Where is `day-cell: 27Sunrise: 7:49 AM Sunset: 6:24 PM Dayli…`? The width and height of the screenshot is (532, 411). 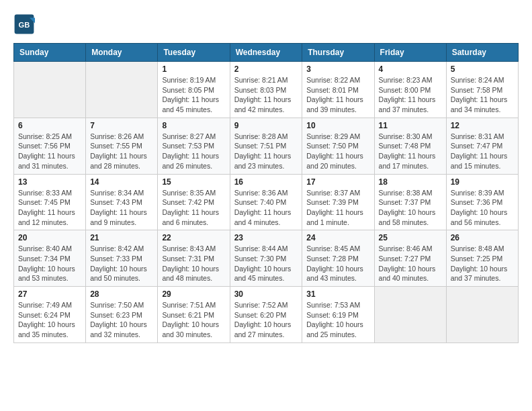 day-cell: 27Sunrise: 7:49 AM Sunset: 6:24 PM Dayli… is located at coordinates (50, 315).